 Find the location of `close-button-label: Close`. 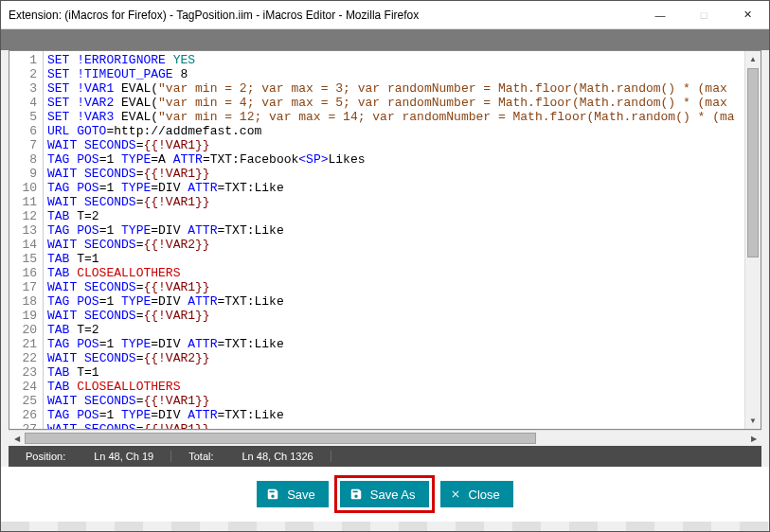

close-button-label: Close is located at coordinates (485, 494).